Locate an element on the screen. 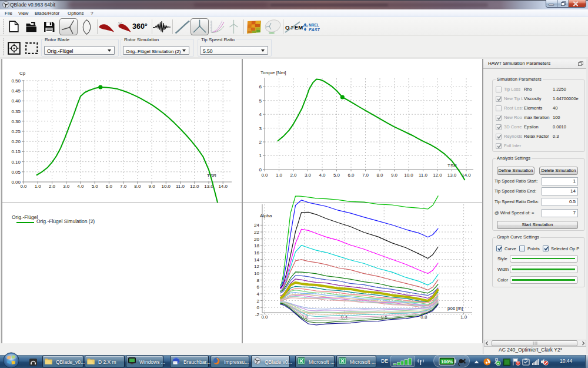 The width and height of the screenshot is (588, 368). svg-text: 5 is located at coordinates (261, 101).